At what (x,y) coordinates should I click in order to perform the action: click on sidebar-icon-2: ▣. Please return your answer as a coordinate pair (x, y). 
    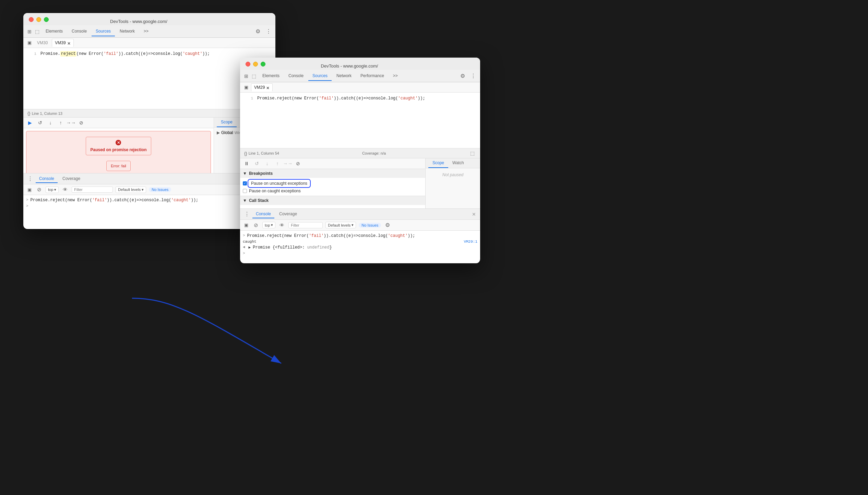
    Looking at the image, I should click on (246, 87).